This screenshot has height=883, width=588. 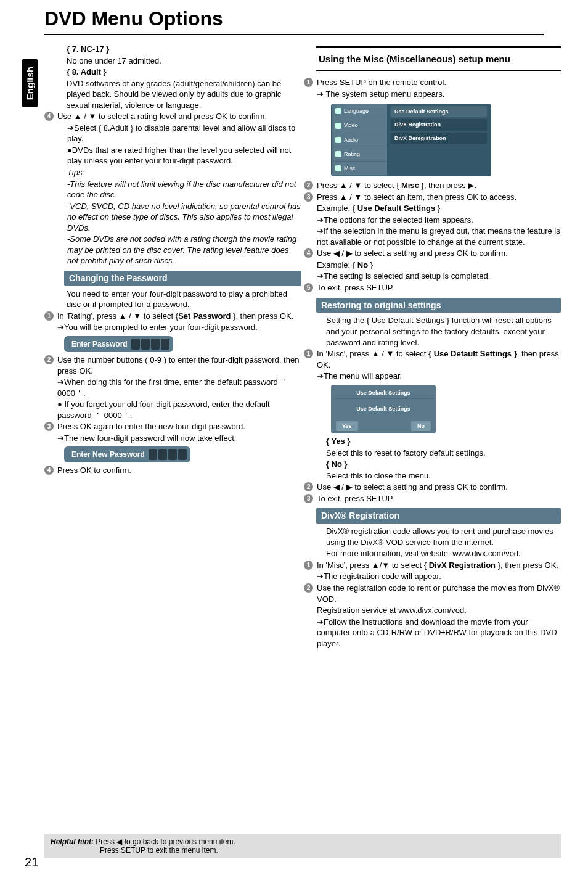 I want to click on misc-step1b: ➔ The system setup menu appears., so click(x=439, y=94).